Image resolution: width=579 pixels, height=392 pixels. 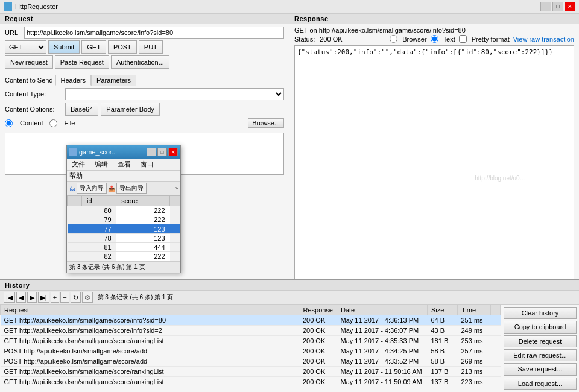 What do you see at coordinates (463, 39) in the screenshot?
I see `pretty-format-checkbox` at bounding box center [463, 39].